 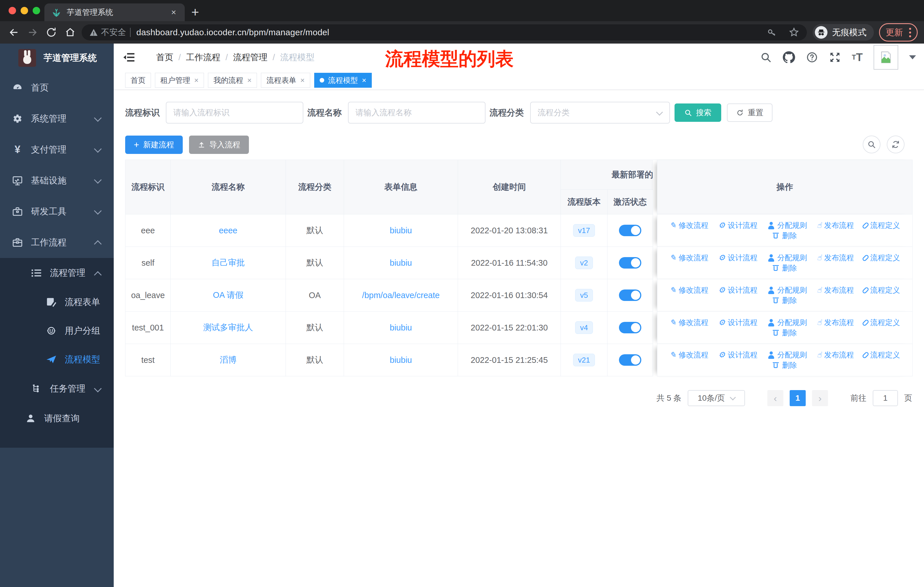 I want to click on sidebar-item-system: 系统管理, so click(x=57, y=119).